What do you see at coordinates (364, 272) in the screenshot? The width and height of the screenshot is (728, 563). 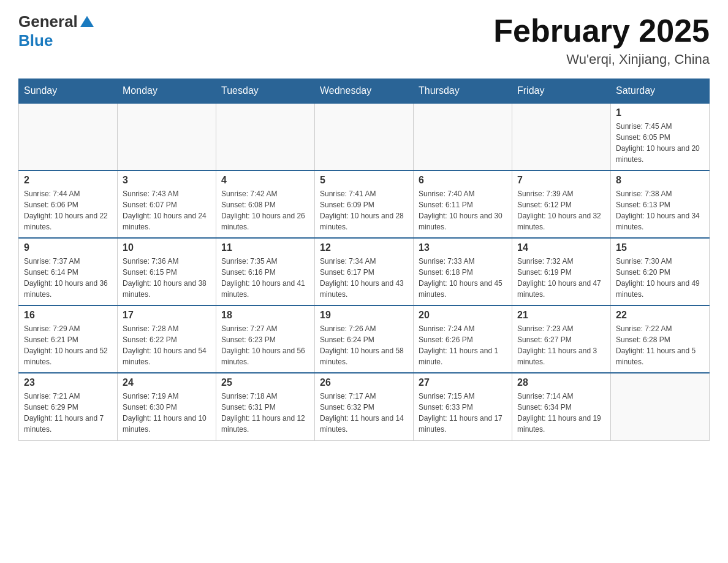 I see `table-cell: 12Sunrise: 7:34 AMSunset: 6:17 PMDayligh…` at bounding box center [364, 272].